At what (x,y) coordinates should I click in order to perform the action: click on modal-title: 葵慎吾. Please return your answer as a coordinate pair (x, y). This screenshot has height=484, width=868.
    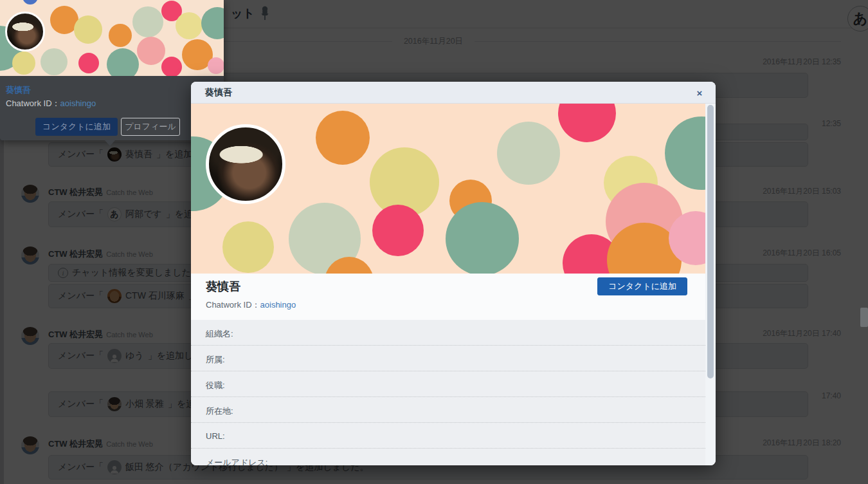
    Looking at the image, I should click on (219, 93).